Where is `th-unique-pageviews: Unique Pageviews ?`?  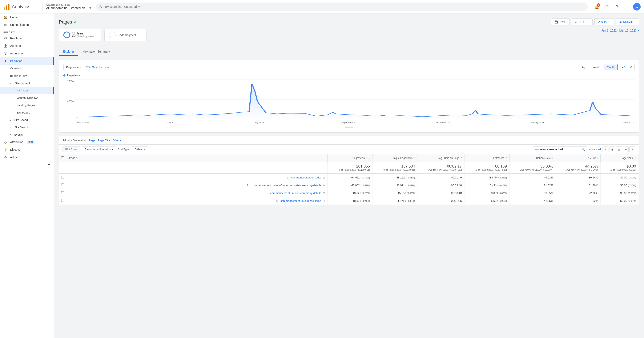 th-unique-pageviews: Unique Pageviews ? is located at coordinates (395, 158).